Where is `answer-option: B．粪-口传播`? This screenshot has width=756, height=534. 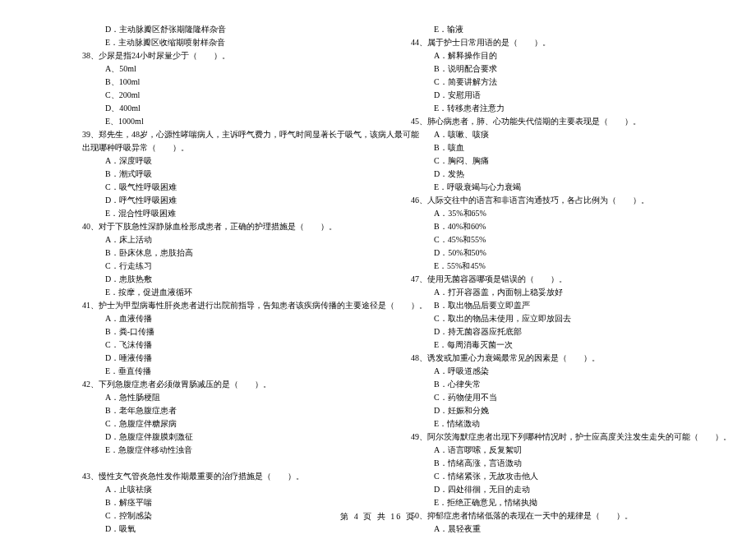 answer-option: B．粪-口传播 is located at coordinates (222, 332).